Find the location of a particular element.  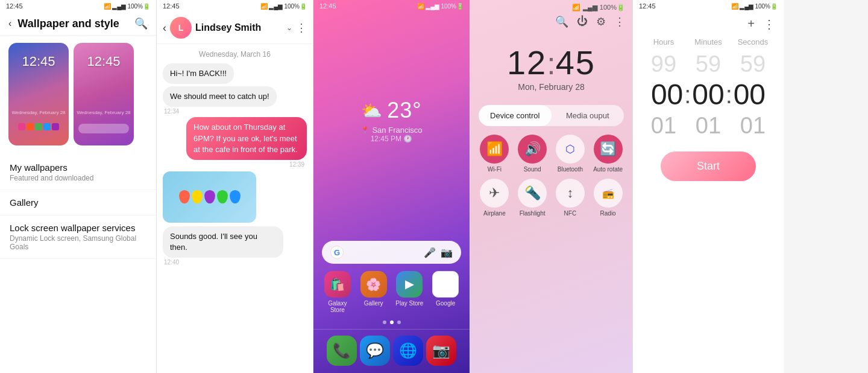

autorotate-control-icon: 🔄 is located at coordinates (608, 149).